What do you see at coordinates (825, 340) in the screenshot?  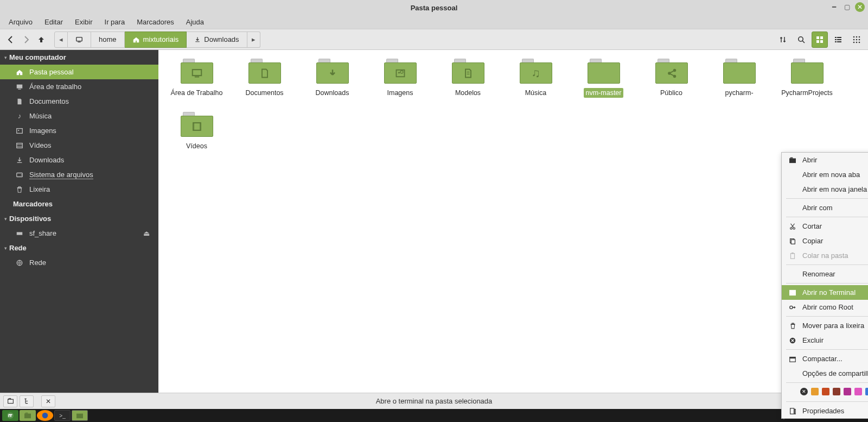 I see `ctx-item: Excluir` at bounding box center [825, 340].